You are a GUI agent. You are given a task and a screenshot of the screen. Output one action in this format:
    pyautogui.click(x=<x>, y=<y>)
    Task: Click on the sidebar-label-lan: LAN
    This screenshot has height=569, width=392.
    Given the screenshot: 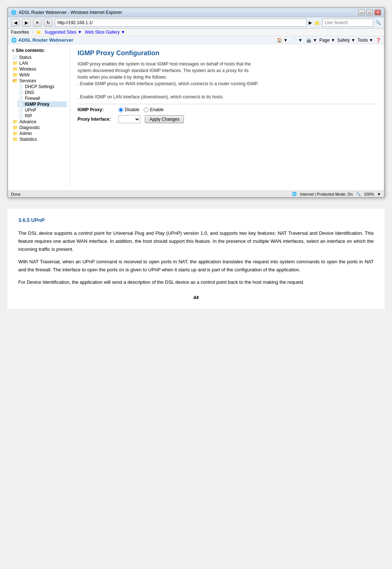 What is the action you would take?
    pyautogui.click(x=23, y=63)
    